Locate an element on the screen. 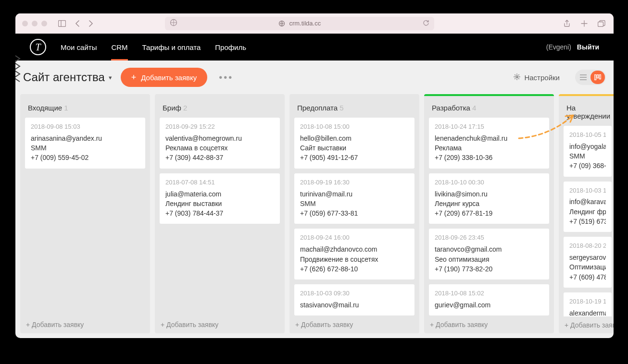 This screenshot has width=628, height=364. back-icon is located at coordinates (77, 24).